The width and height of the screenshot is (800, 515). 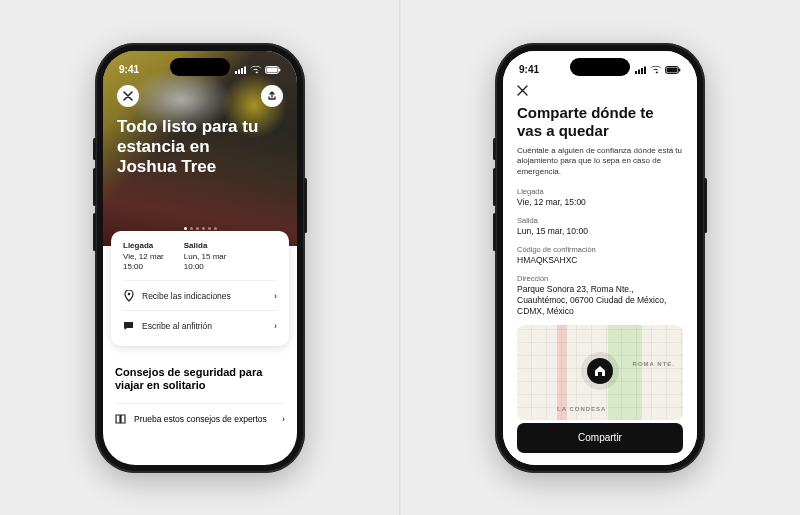 I want to click on checkout-block: Salida Lun, 15 mar, 10:00, so click(x=600, y=226).